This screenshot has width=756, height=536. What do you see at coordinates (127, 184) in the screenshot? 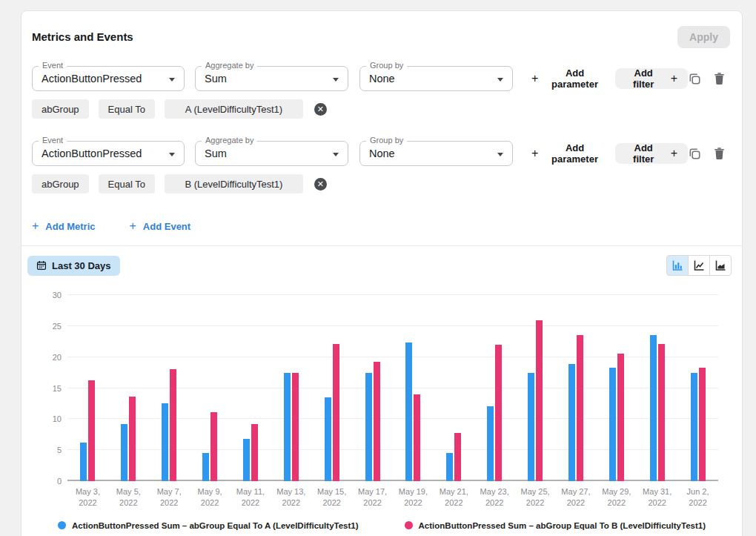
I see `filter-operator-chip: Equal To` at bounding box center [127, 184].